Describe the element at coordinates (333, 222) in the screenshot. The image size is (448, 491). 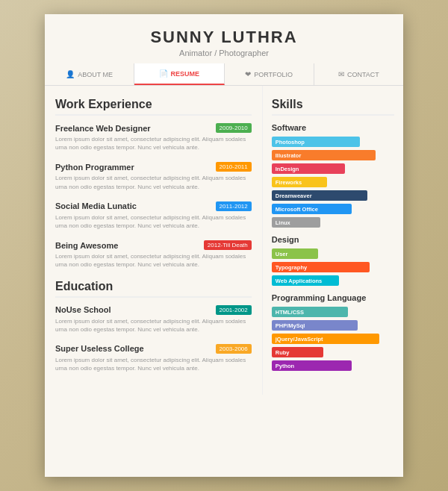
I see `skill-bar-wrap: Linux` at that location.